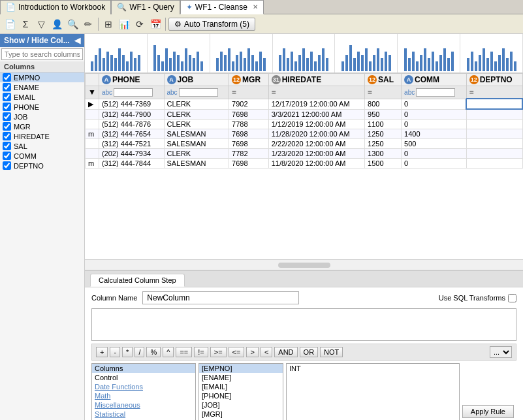 The width and height of the screenshot is (523, 420). Describe the element at coordinates (201, 352) in the screenshot. I see `op-btn-__: !=` at that location.